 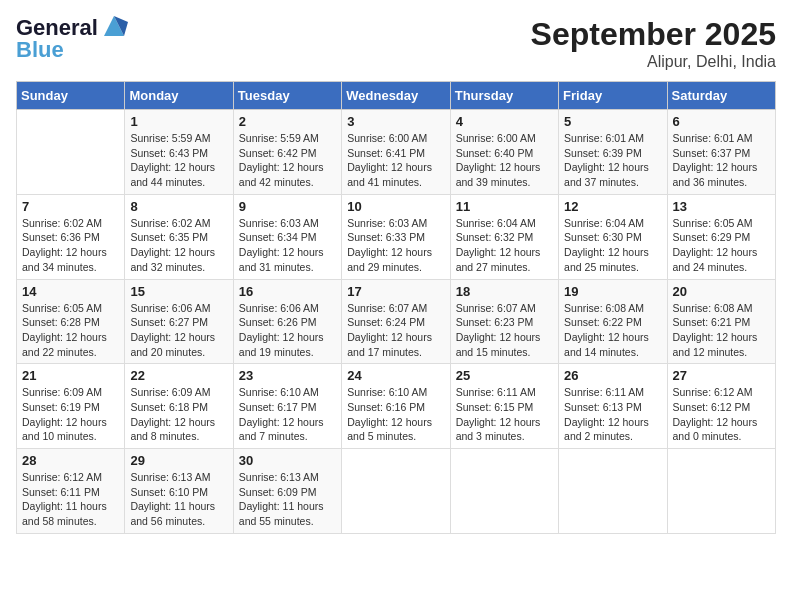 What do you see at coordinates (70, 246) in the screenshot?
I see `day-info: Sunrise: 6:02 AMSunset: 6:36 PMDaylight:…` at bounding box center [70, 246].